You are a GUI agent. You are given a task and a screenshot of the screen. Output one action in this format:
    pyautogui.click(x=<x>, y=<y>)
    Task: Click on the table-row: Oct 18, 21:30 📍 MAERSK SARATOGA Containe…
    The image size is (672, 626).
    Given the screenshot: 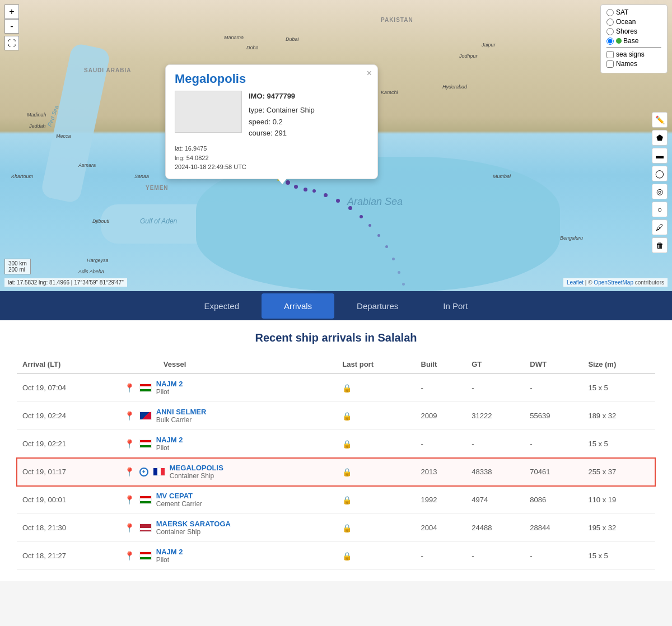 What is the action you would take?
    pyautogui.click(x=336, y=528)
    